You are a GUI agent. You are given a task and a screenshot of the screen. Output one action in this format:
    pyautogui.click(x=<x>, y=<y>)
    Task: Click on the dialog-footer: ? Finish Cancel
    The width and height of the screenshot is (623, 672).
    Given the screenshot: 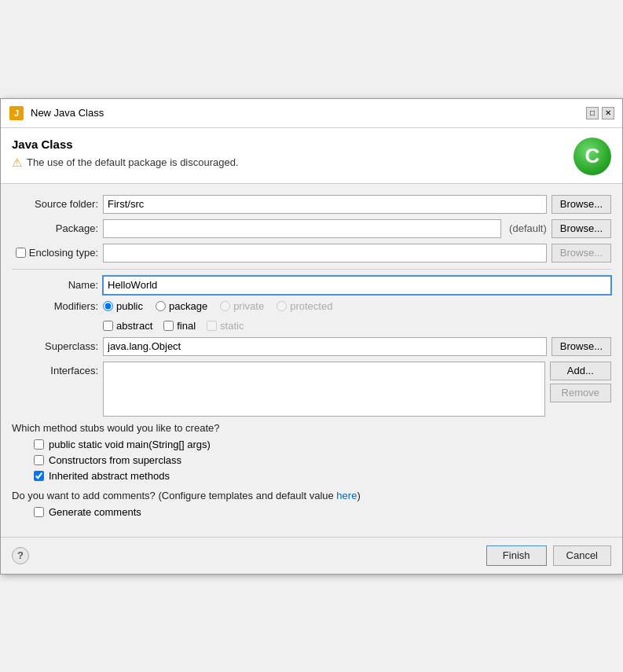 What is the action you would take?
    pyautogui.click(x=311, y=555)
    